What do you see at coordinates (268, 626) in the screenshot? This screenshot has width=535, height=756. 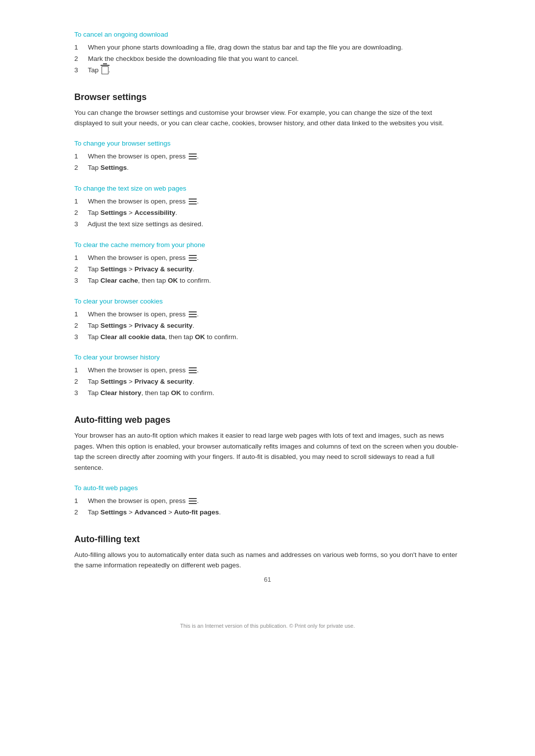 I see `page-footer: This is an Internet version of this publ…` at bounding box center [268, 626].